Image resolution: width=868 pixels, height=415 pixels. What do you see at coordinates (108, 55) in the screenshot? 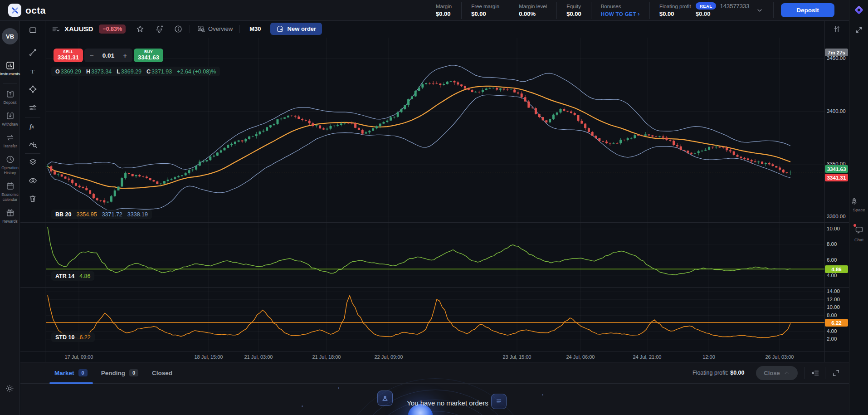
I see `quick-trade-widget: SELL 3341.31 − 0.01 + BUY 3341.63` at bounding box center [108, 55].